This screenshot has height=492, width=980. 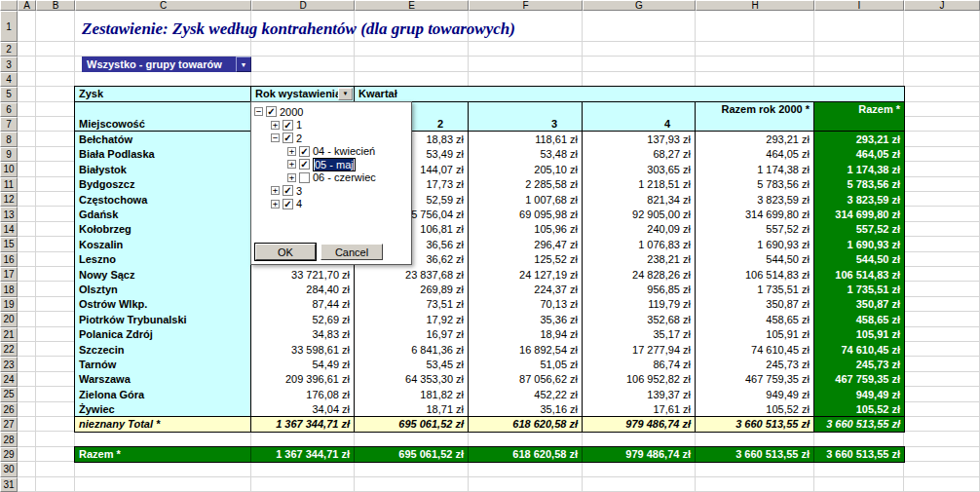 What do you see at coordinates (164, 138) in the screenshot?
I see `city-name: Bełchatów` at bounding box center [164, 138].